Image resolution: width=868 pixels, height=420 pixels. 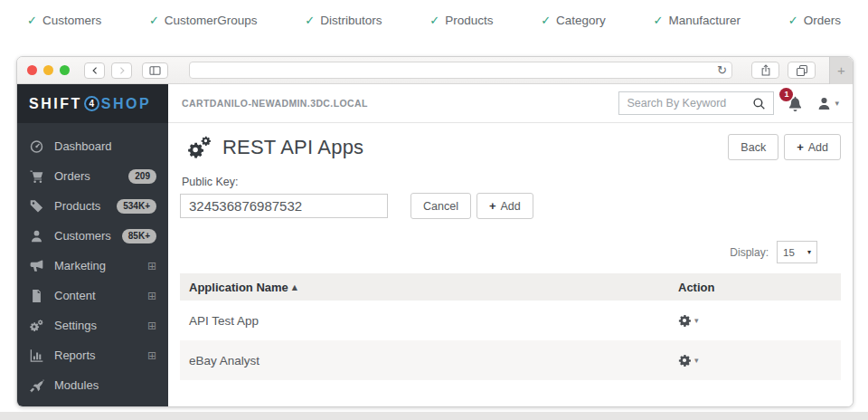 I want to click on sidebar-item-content: Content ⊞, so click(x=92, y=295).